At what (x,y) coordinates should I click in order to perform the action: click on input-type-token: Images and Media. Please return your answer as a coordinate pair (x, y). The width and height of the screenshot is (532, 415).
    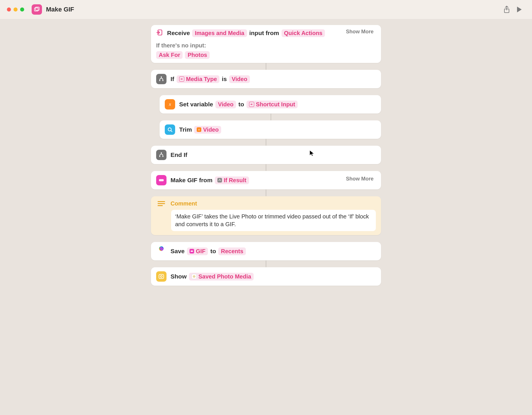
    Looking at the image, I should click on (219, 33).